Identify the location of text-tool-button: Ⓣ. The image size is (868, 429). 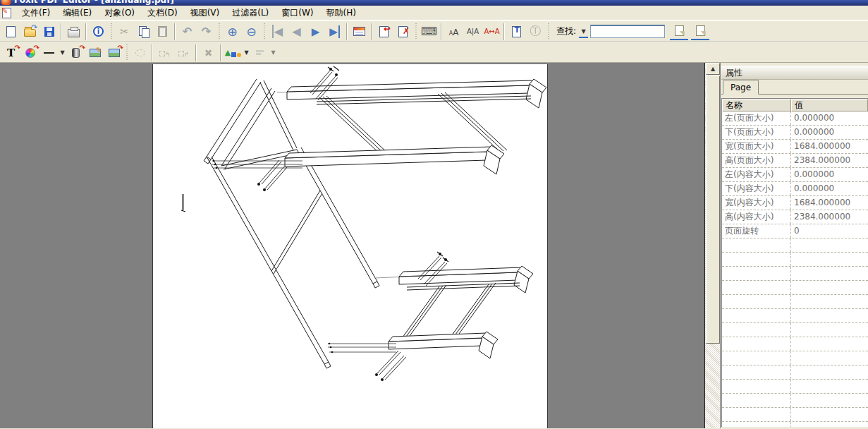
(536, 32).